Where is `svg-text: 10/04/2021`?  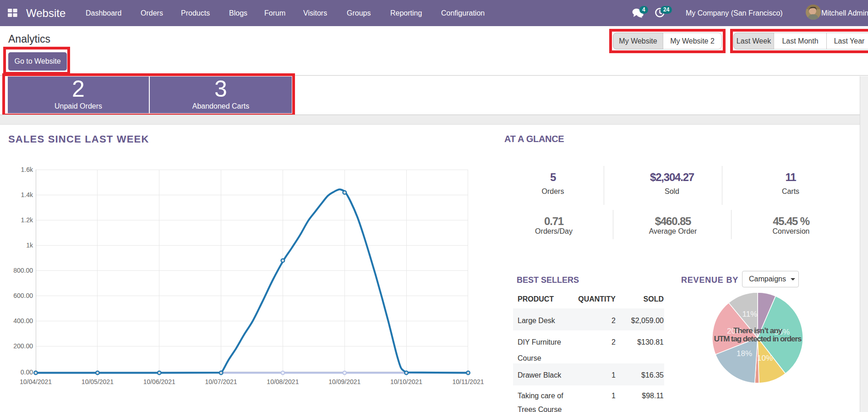 svg-text: 10/04/2021 is located at coordinates (36, 382).